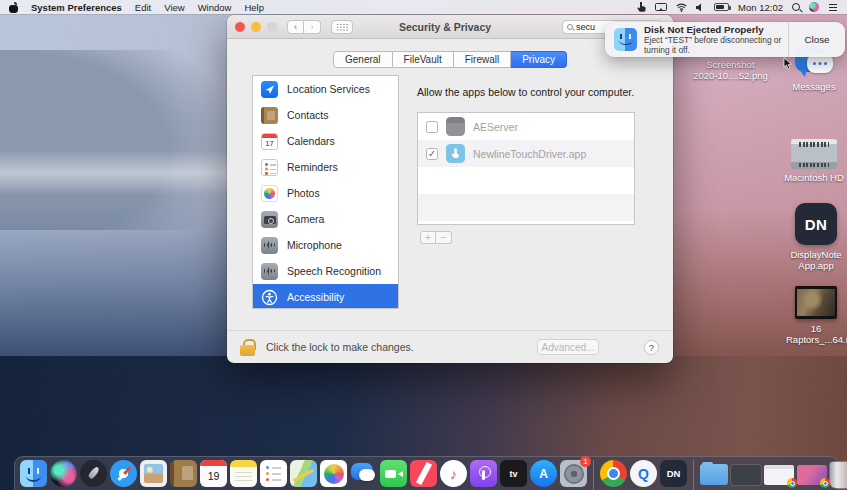 The image size is (847, 490). Describe the element at coordinates (116, 275) in the screenshot. I see `wallpaper-sea` at that location.